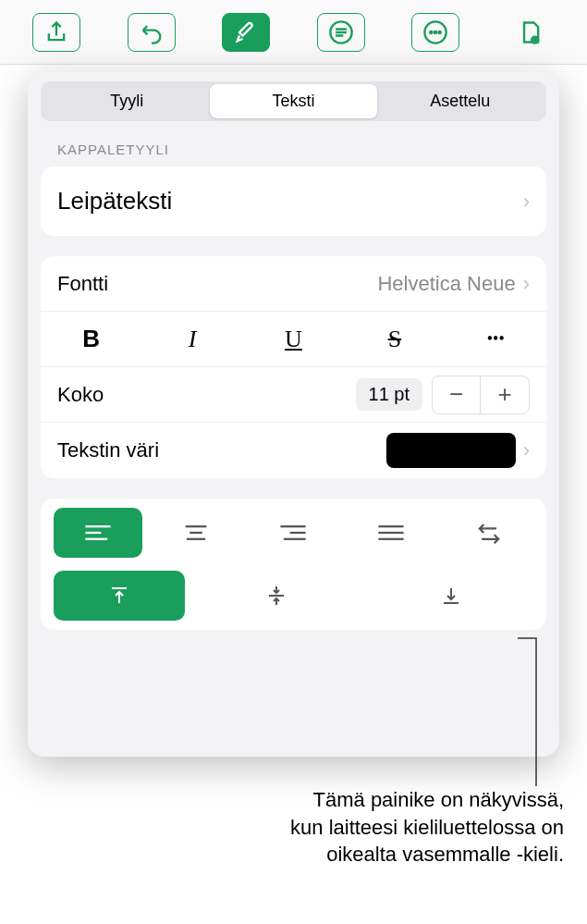  I want to click on ellipsis-circle-icon, so click(435, 32).